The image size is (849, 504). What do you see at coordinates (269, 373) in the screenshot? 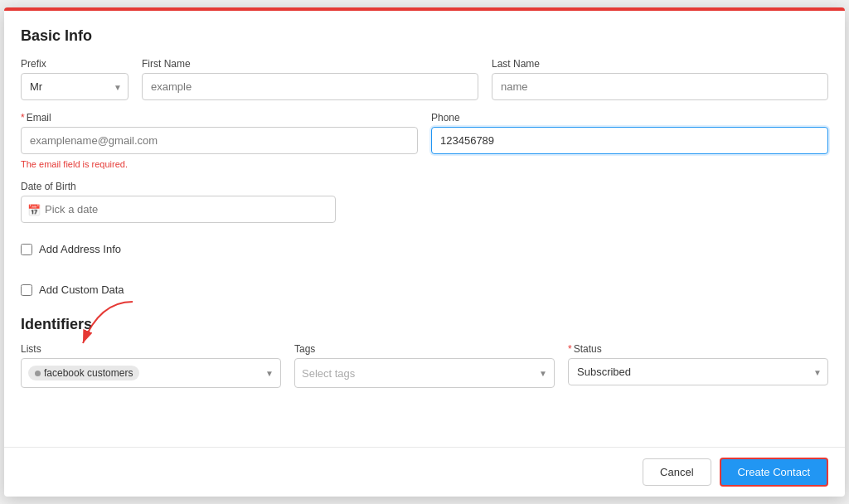
I see `lists-chevron-icon: ▼` at bounding box center [269, 373].